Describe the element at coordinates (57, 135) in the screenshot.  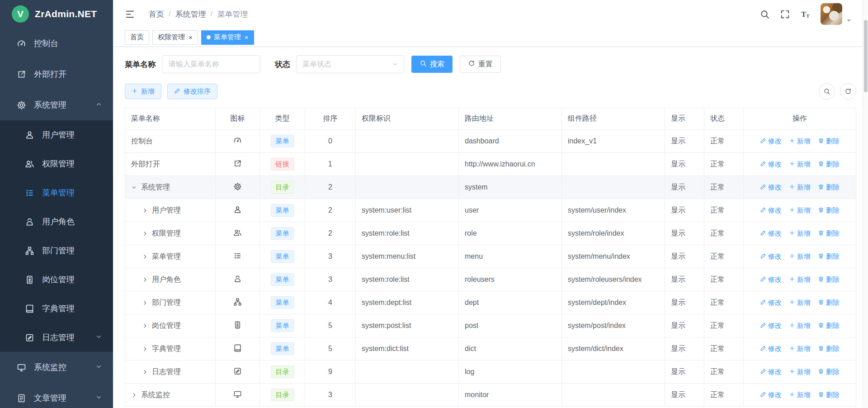
I see `sidebar-item-user: 用户管理` at that location.